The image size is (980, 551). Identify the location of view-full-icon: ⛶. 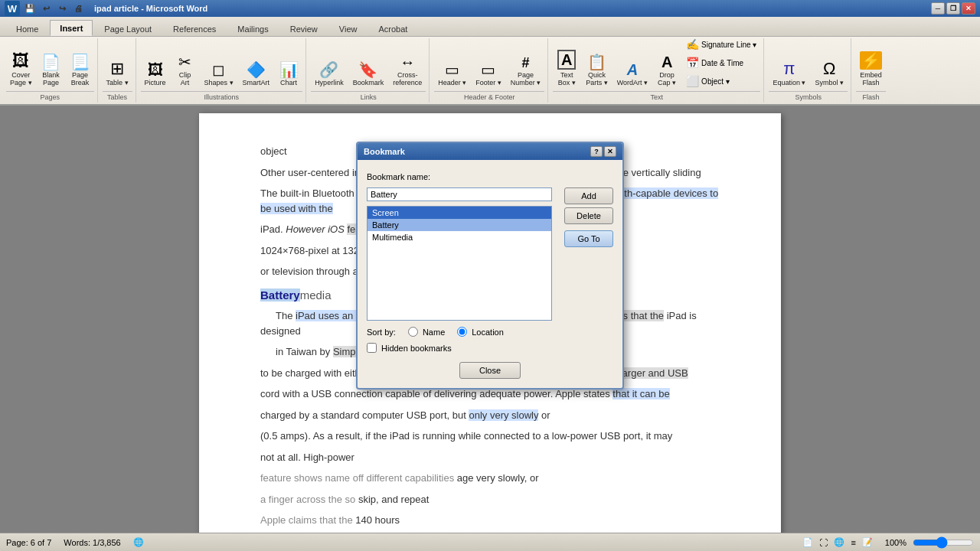
(824, 543).